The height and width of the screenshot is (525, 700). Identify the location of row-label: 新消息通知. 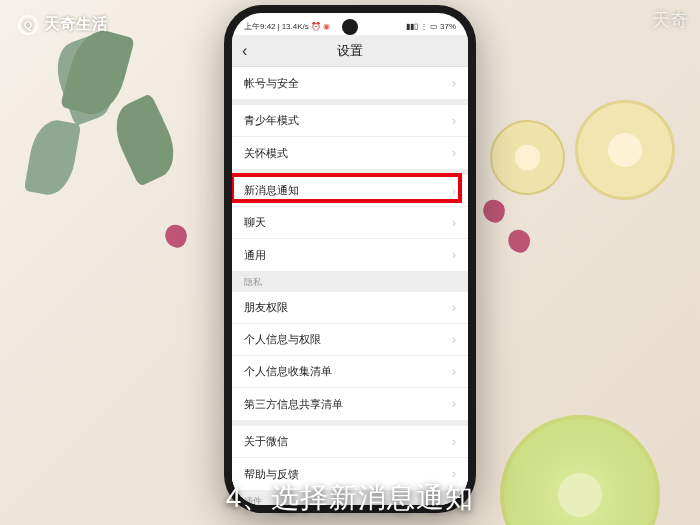
(272, 190).